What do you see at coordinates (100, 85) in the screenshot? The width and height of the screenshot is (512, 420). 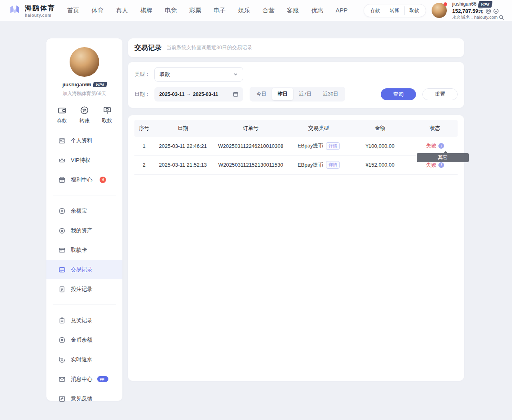 I see `profile-vip-badge: VIP8` at bounding box center [100, 85].